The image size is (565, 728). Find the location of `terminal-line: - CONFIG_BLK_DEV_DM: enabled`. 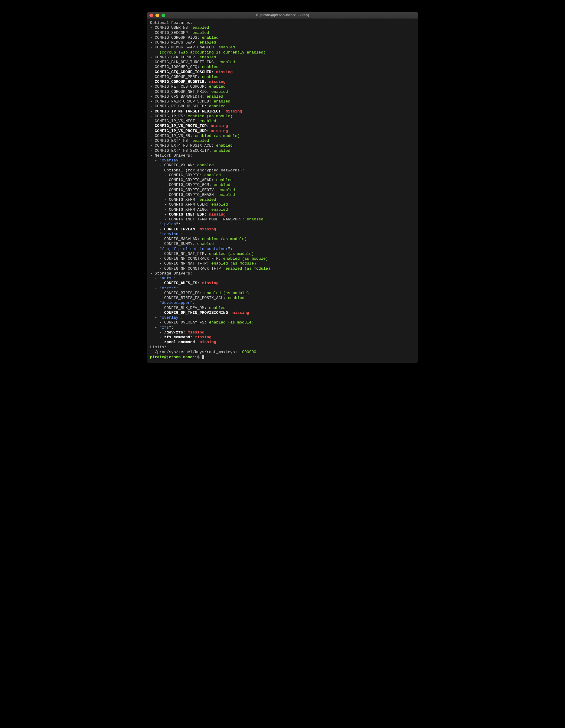

terminal-line: - CONFIG_BLK_DEV_DM: enabled is located at coordinates (282, 308).